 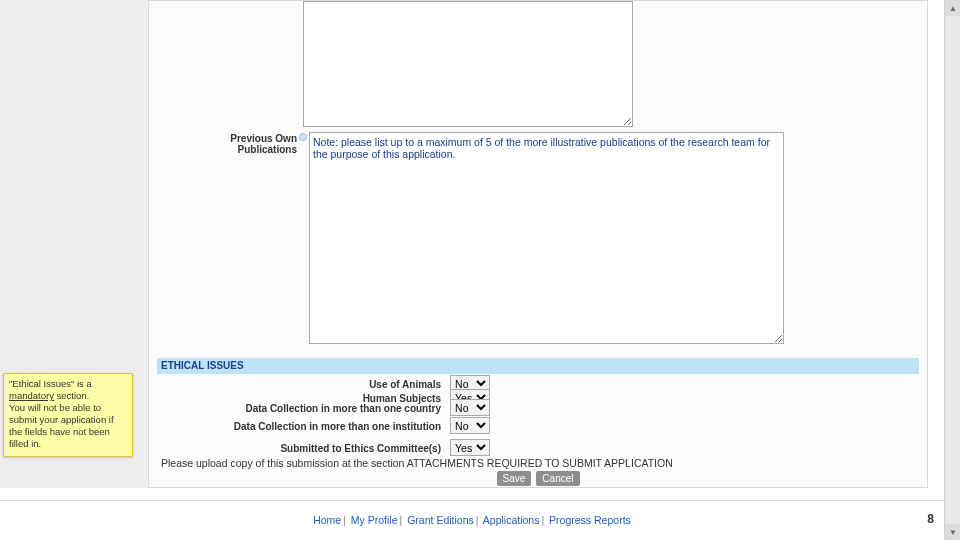 I want to click on ef-label: Submitted to Ethics Committee(s), so click(x=299, y=448).